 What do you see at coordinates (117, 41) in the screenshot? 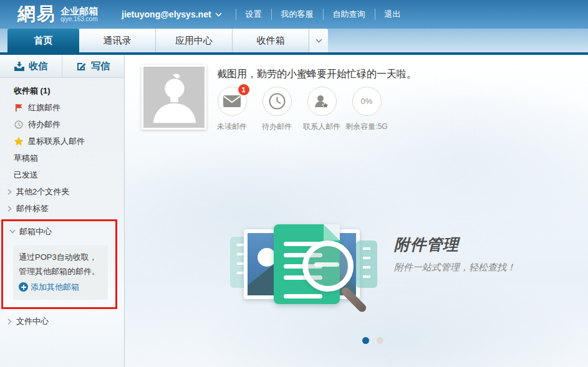
I see `tab-contacts: 通讯录` at bounding box center [117, 41].